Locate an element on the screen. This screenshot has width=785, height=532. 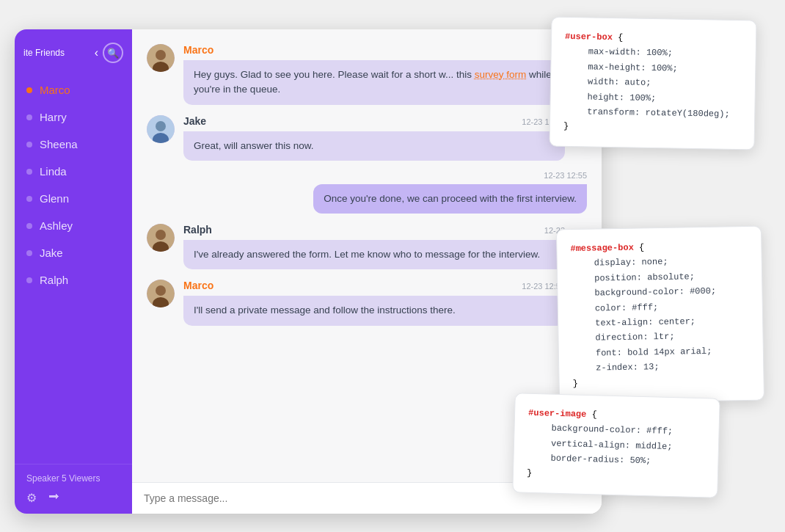
sidebar-user-name: Ralph is located at coordinates (54, 280).